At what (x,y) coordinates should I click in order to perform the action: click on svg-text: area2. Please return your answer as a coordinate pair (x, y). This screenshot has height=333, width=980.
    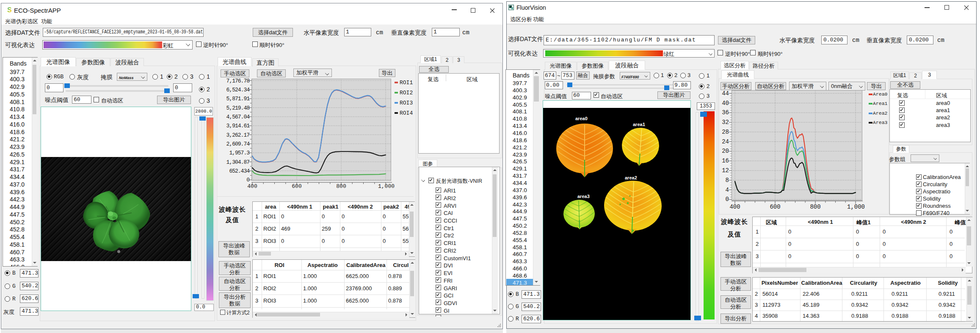
    Looking at the image, I should click on (631, 178).